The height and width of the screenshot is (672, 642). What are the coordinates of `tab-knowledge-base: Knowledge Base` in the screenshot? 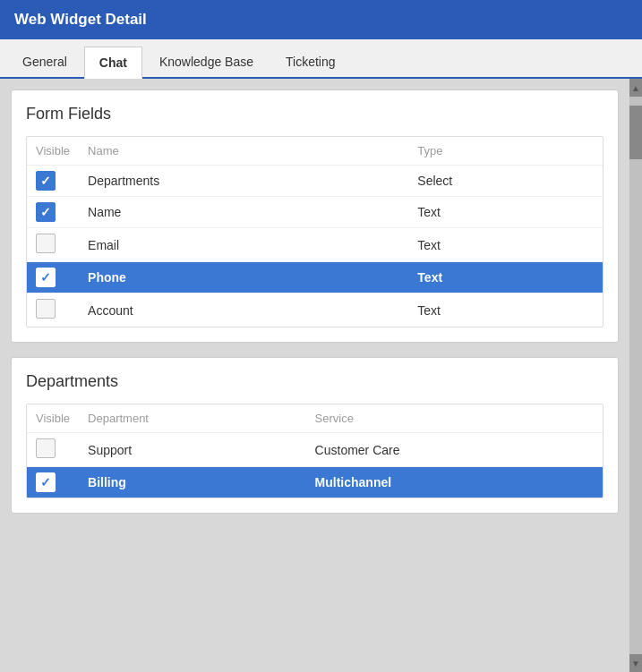 It's located at (206, 61).